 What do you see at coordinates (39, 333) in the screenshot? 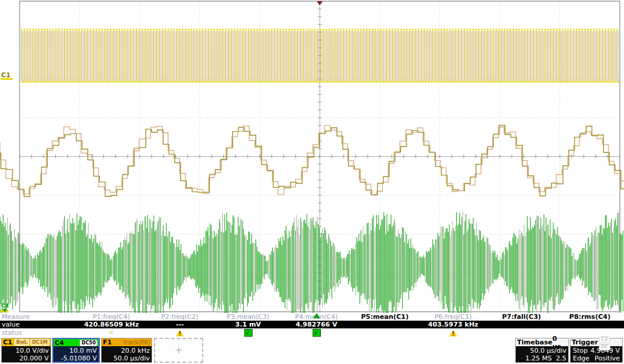
I see `status-row-label: status` at bounding box center [39, 333].